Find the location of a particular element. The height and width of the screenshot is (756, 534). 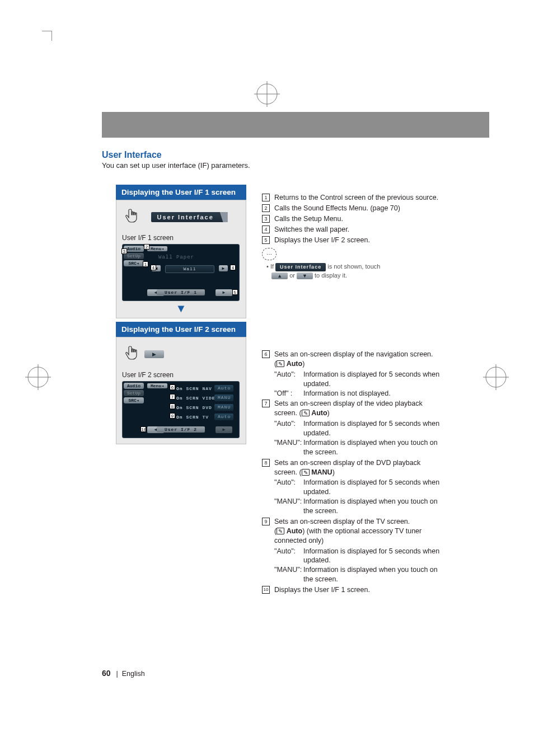

def-key: "Off" : is located at coordinates (289, 394).